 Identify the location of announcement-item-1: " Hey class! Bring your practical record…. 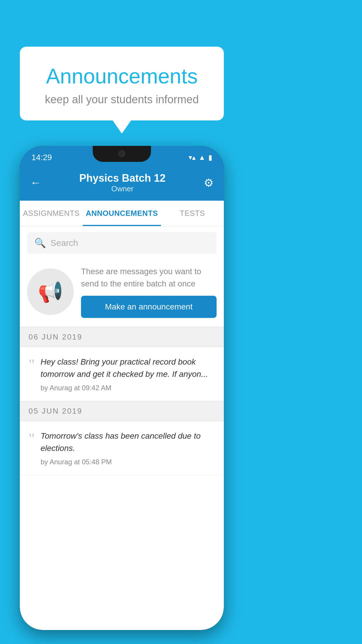
(122, 374).